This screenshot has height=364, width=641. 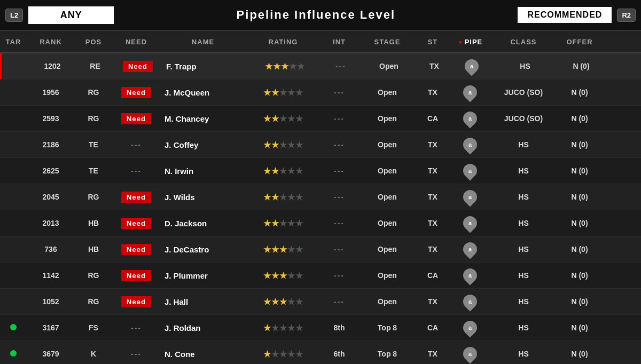 I want to click on table-row: 736 HB Need J. DeCastro ★★★★★ --- Open T…, so click(x=320, y=250).